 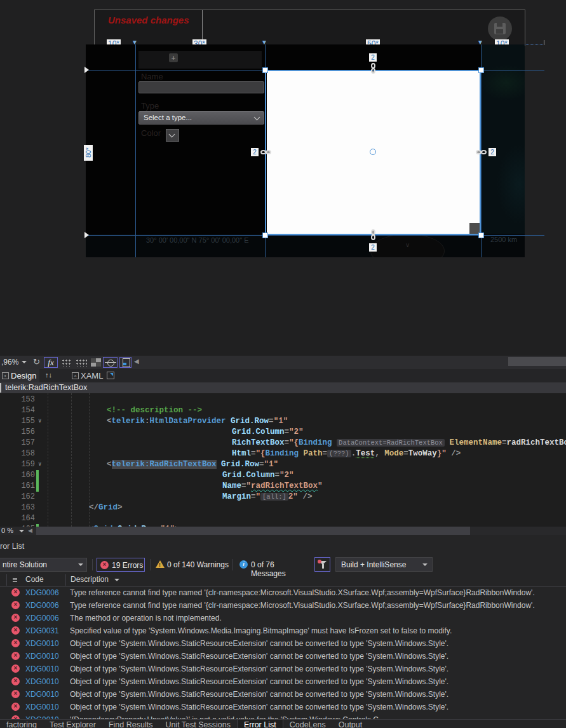 I want to click on code-line: 156Grid.Column="2", so click(x=283, y=432).